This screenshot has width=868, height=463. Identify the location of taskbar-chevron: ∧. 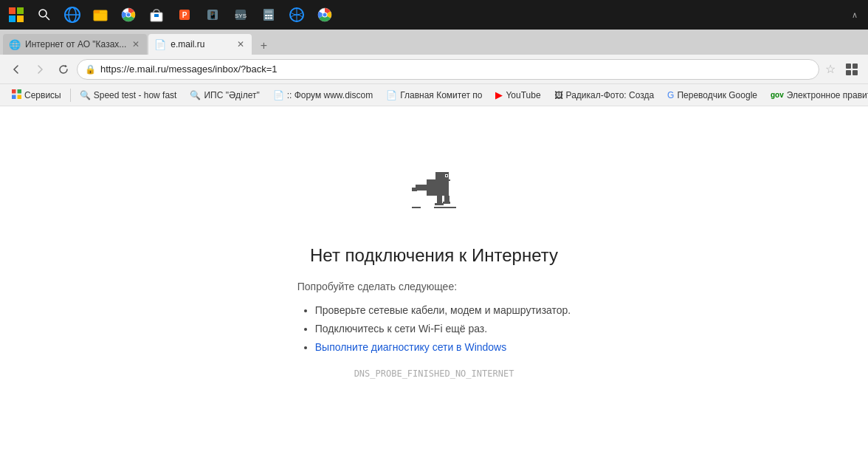
(855, 15).